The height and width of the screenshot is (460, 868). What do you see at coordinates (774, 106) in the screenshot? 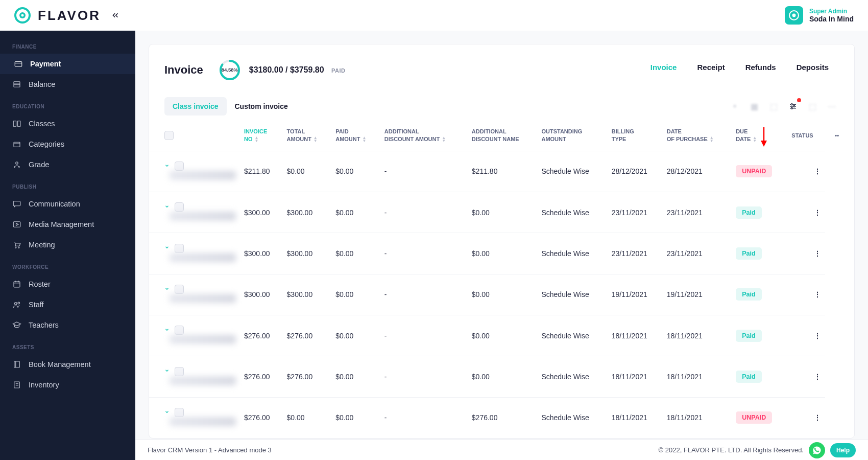
I see `tool-icon-3: ⬚` at bounding box center [774, 106].